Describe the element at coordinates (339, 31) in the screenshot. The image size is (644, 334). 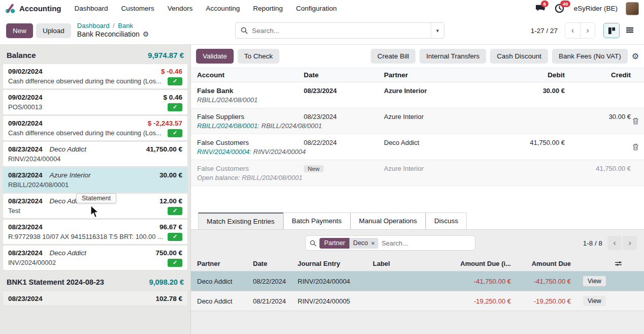
I see `main-search-input` at that location.